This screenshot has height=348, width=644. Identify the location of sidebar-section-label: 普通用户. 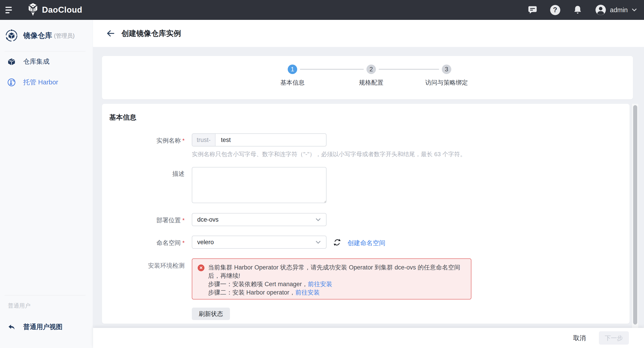
(19, 306).